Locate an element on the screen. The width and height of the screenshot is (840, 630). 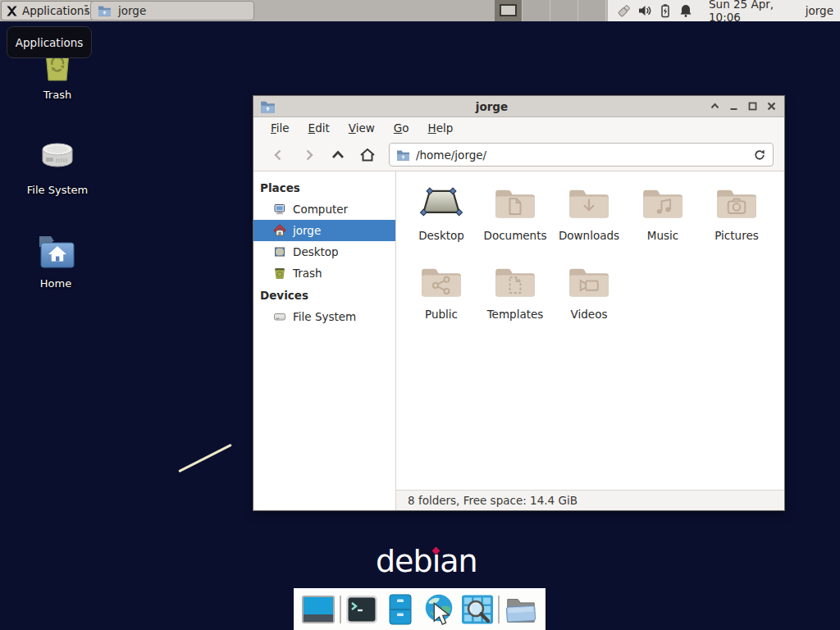
sidebar-item-label: Computer is located at coordinates (320, 209).